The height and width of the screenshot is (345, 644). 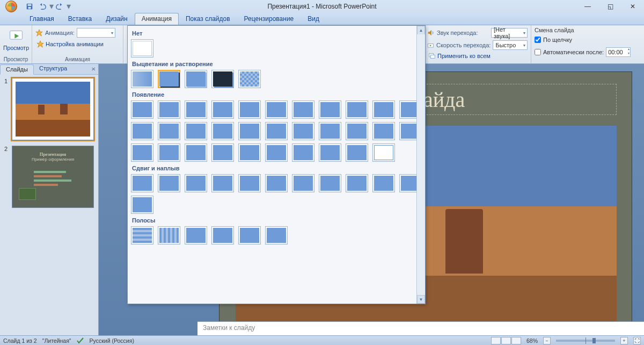 What do you see at coordinates (49, 109) in the screenshot?
I see `thumb-1: 1` at bounding box center [49, 109].